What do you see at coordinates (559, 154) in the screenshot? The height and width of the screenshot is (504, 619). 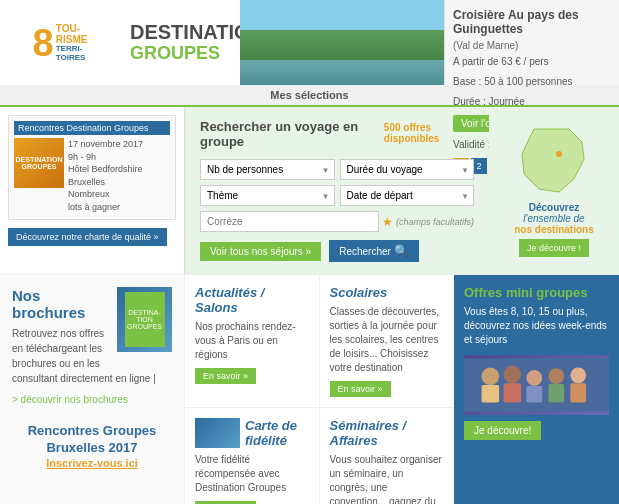 I see `map-pin` at bounding box center [559, 154].